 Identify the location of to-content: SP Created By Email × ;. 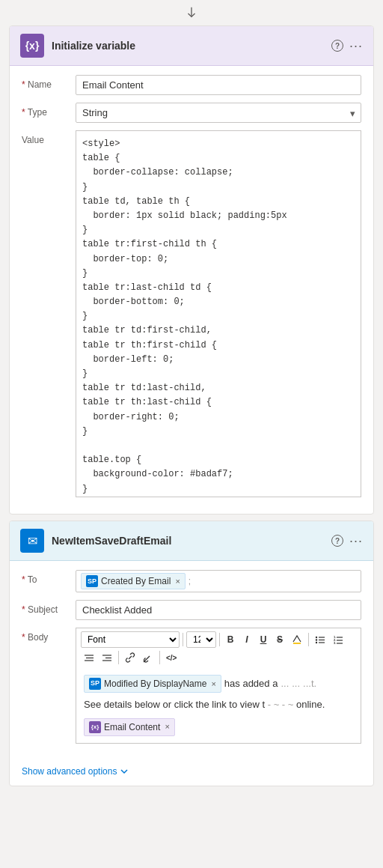
(218, 581).